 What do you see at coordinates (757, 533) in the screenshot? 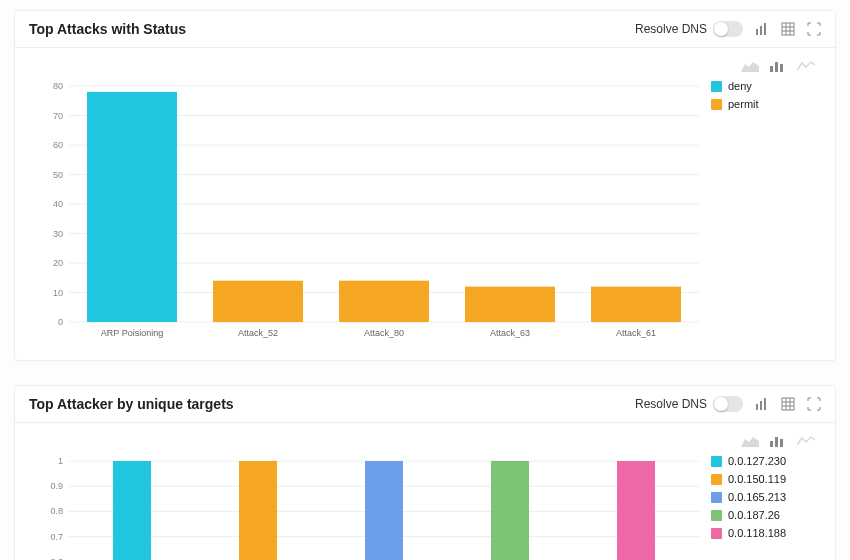
I see `legend-label: 0.0.118.188` at bounding box center [757, 533].